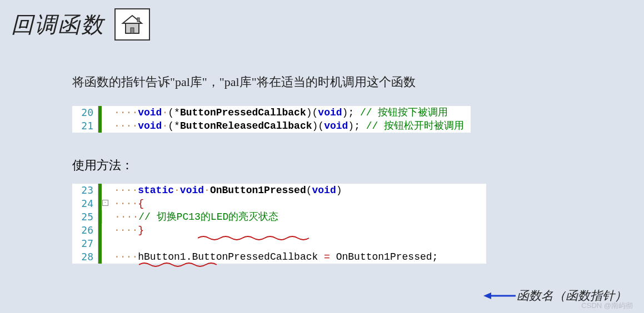 Image resolution: width=644 pixels, height=313 pixels. Describe the element at coordinates (132, 24) in the screenshot. I see `home-icon` at that location.